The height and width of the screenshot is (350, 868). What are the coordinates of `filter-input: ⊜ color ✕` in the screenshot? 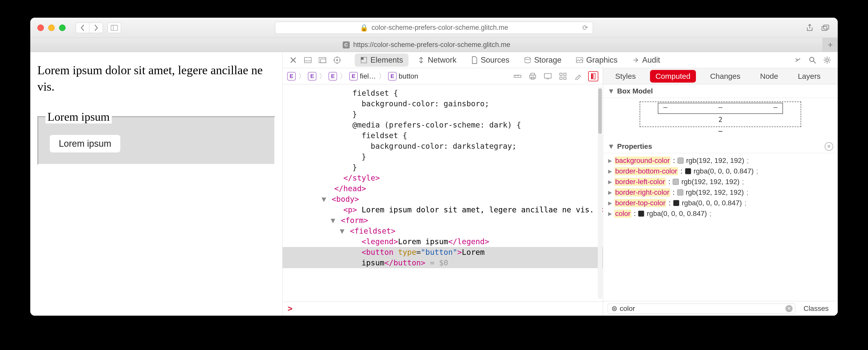 It's located at (702, 309).